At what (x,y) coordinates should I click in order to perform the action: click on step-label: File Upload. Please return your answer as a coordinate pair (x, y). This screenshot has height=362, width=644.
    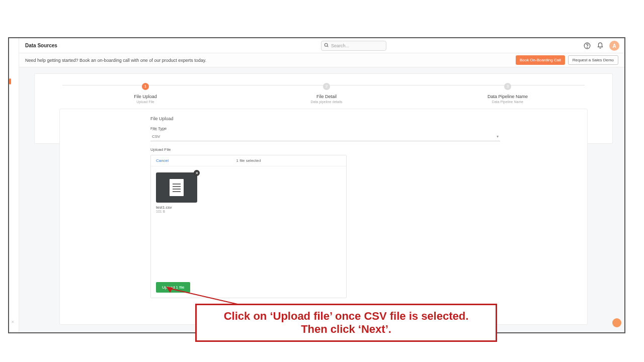
    Looking at the image, I should click on (145, 97).